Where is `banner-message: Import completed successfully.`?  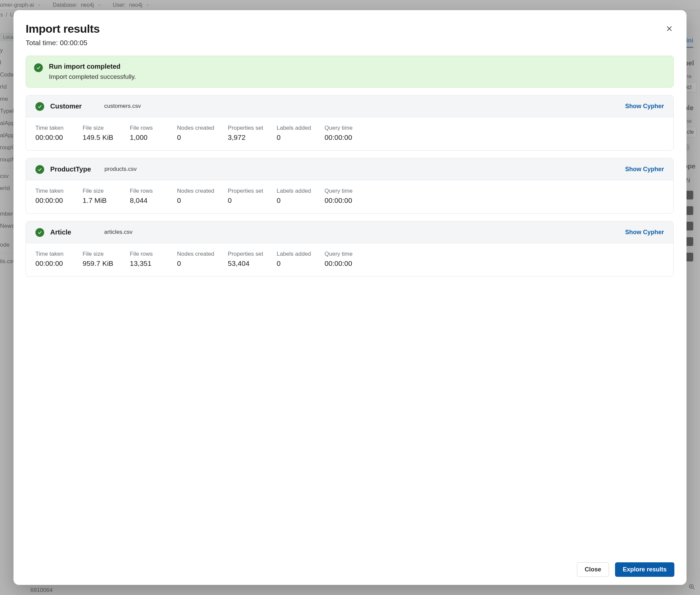
banner-message: Import completed successfully. is located at coordinates (92, 77).